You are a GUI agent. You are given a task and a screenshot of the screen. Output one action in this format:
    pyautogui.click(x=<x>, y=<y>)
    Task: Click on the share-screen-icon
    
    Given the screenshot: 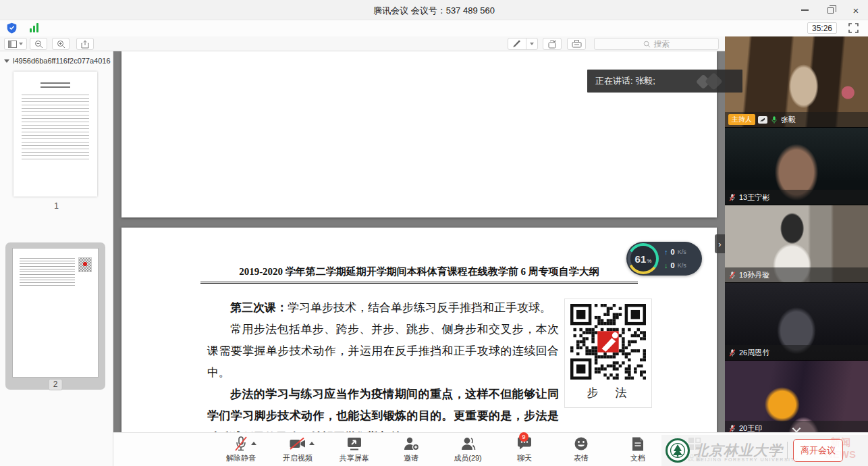 What is the action you would take?
    pyautogui.click(x=354, y=444)
    